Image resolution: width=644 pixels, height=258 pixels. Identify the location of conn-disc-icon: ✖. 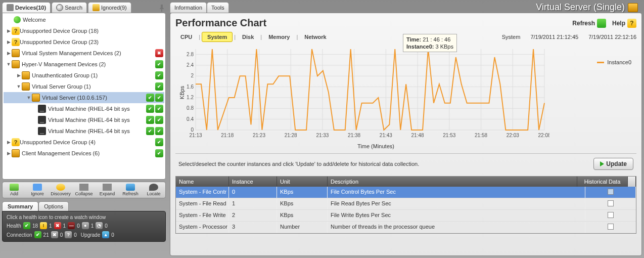
(55, 235).